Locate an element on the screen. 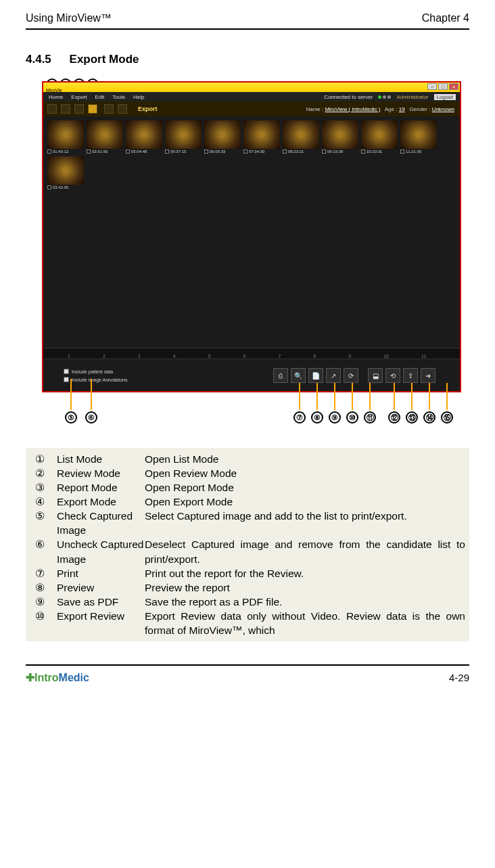  callout-9: ⑨ is located at coordinates (335, 417).